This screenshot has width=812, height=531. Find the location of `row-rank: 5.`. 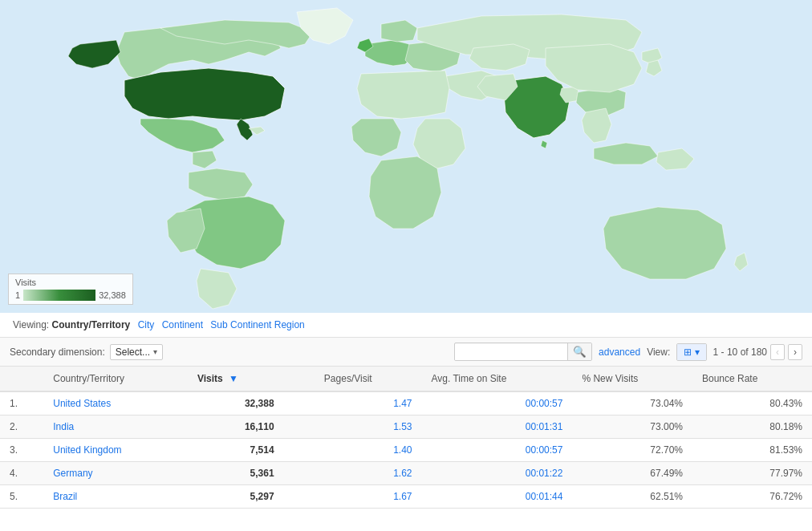

row-rank: 5. is located at coordinates (22, 497).